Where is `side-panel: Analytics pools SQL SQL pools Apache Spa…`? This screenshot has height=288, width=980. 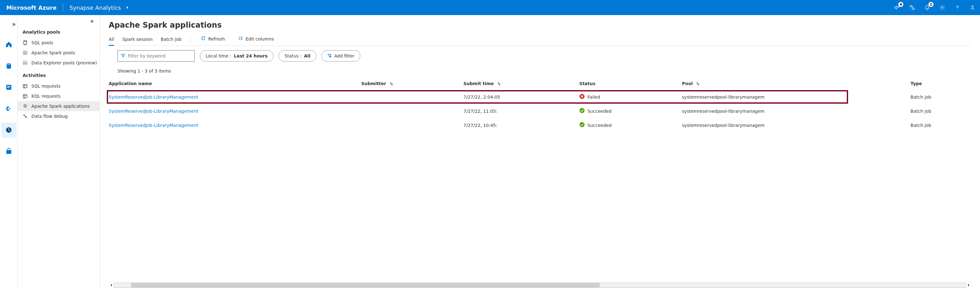
side-panel: Analytics pools SQL SQL pools Apache Spa… is located at coordinates (59, 151).